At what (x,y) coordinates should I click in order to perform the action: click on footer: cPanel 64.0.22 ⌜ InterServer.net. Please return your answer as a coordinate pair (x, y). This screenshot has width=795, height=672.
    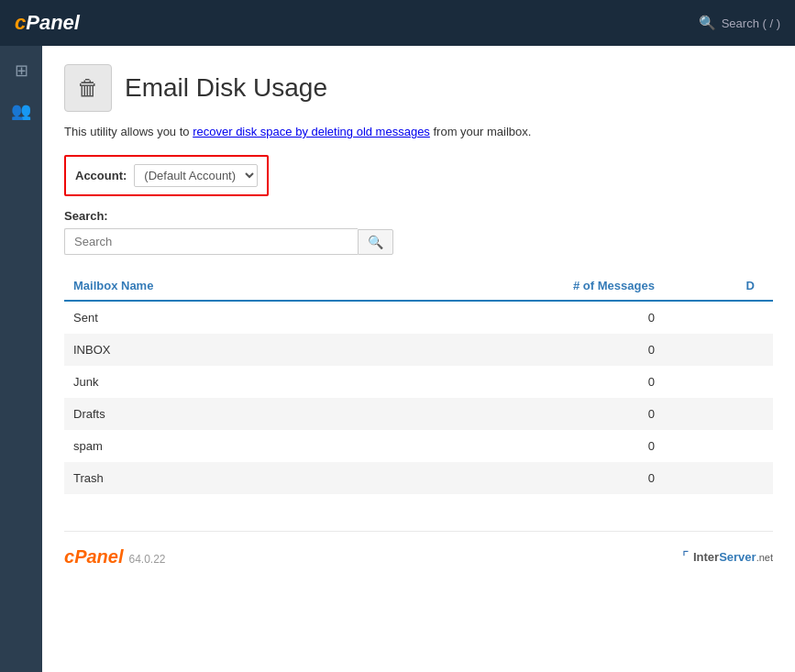
    Looking at the image, I should click on (418, 549).